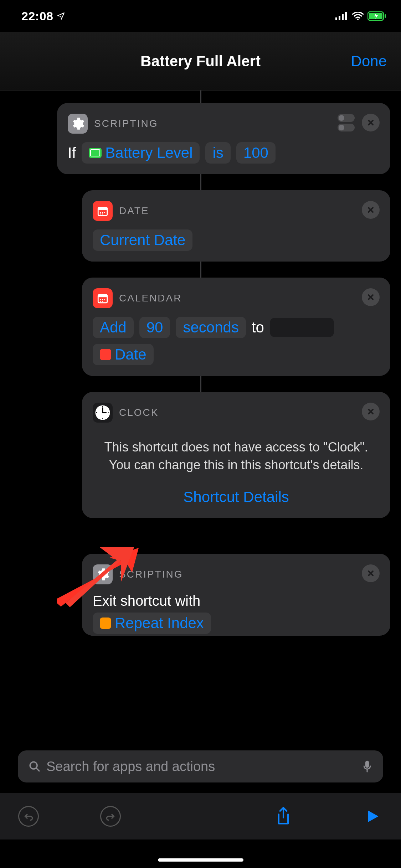 The width and height of the screenshot is (401, 868). What do you see at coordinates (150, 298) in the screenshot?
I see `app-label: CALENDAR` at bounding box center [150, 298].